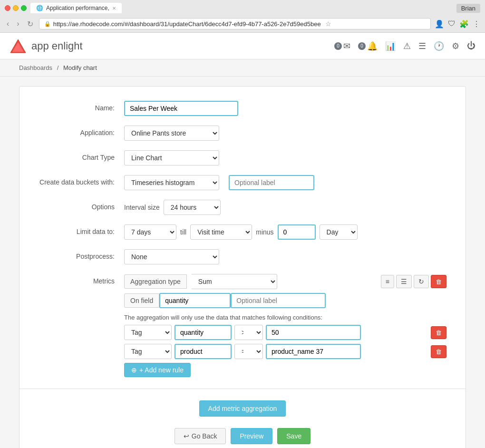  Describe the element at coordinates (242, 207) in the screenshot. I see `options-row: Options Interval size 24 hours 1 hour 12…` at that location.